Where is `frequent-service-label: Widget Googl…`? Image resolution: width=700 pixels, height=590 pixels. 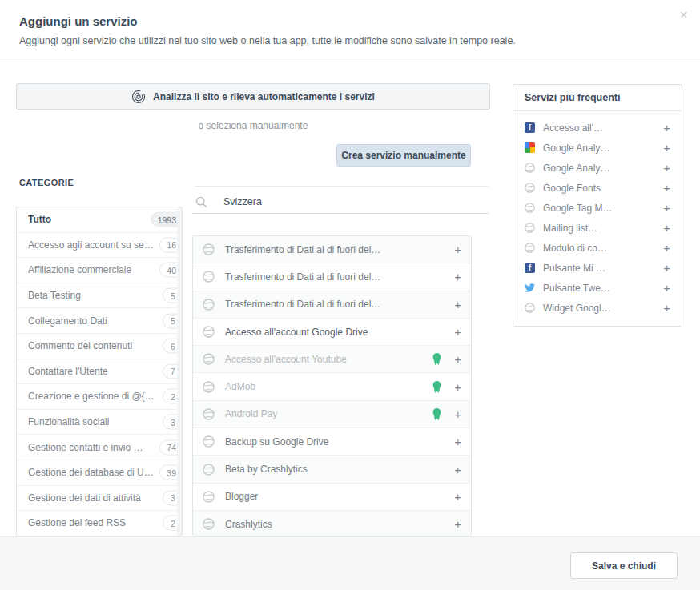
frequent-service-label: Widget Googl… is located at coordinates (603, 308).